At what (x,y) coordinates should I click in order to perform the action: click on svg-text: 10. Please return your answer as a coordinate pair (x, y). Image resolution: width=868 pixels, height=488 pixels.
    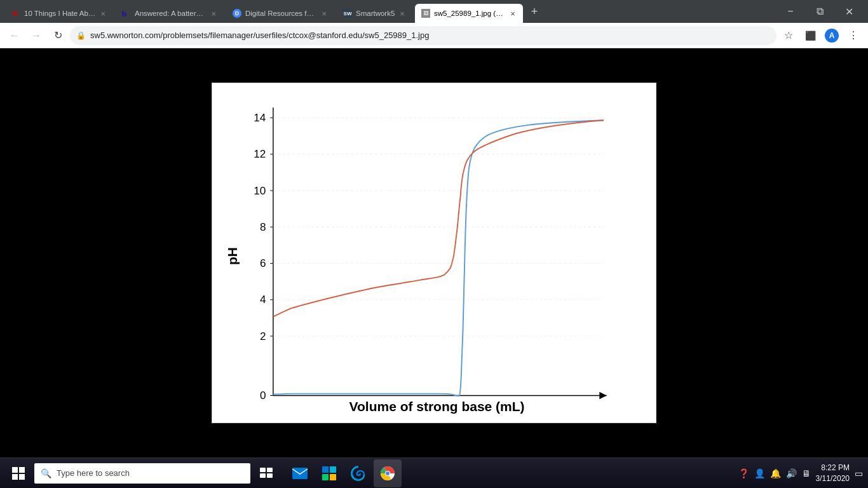
    Looking at the image, I should click on (259, 191).